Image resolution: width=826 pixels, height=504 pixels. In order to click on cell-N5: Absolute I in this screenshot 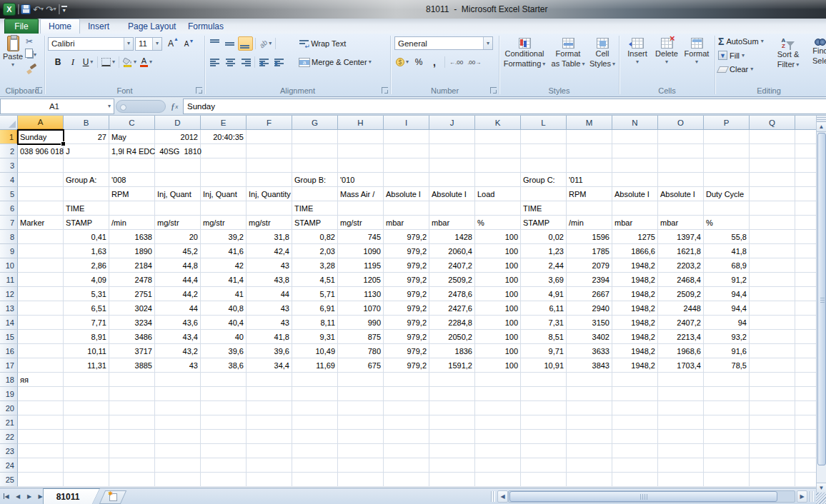, I will do `click(635, 194)`.